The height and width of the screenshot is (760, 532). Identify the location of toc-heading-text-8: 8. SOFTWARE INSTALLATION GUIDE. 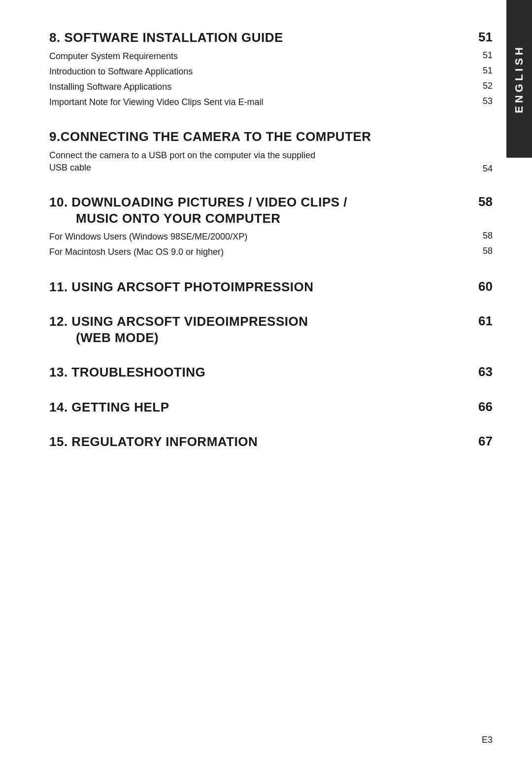
(166, 37).